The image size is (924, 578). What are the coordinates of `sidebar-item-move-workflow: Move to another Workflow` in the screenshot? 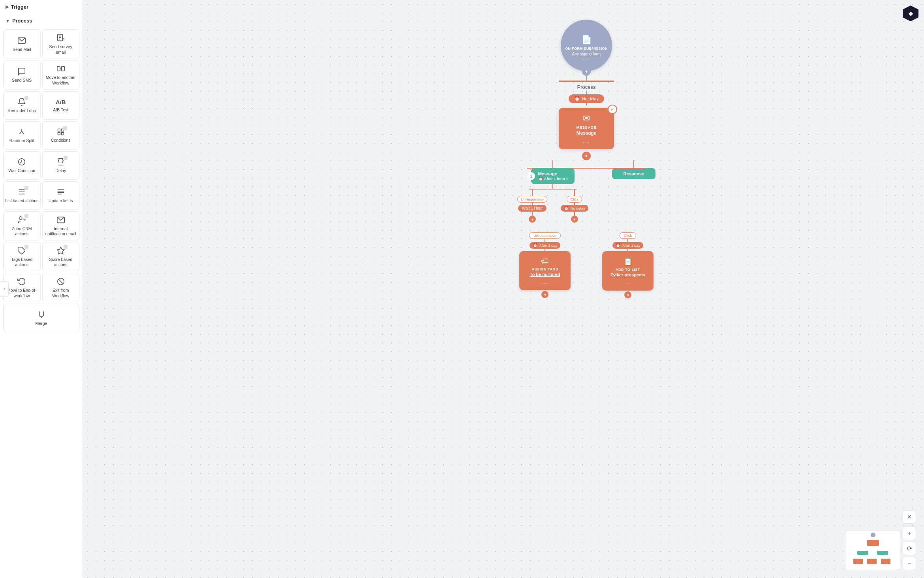 It's located at (61, 75).